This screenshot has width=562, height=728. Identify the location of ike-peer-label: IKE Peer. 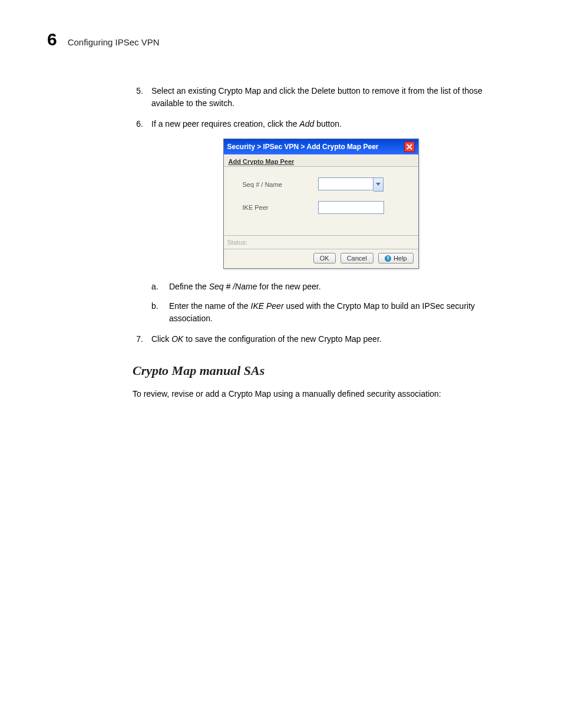
(270, 207).